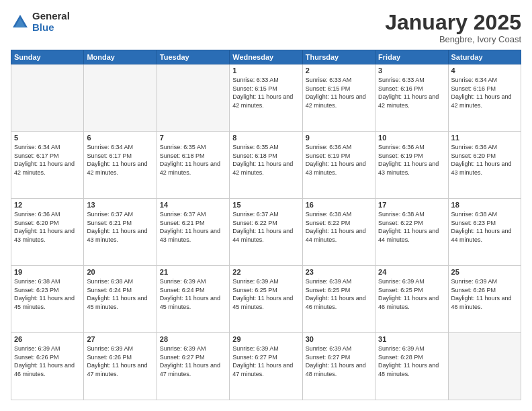 The height and width of the screenshot is (411, 532). I want to click on day-info: Sunrise: 6:34 AM Sunset: 6:17 PM Dayligh…, so click(120, 160).